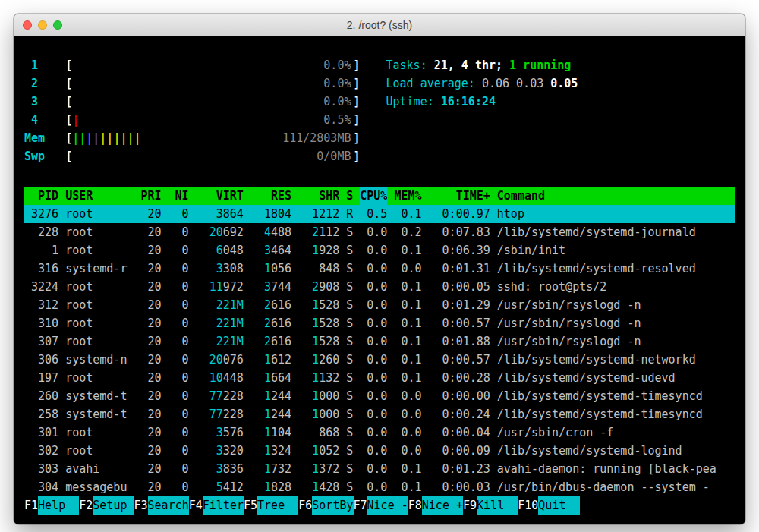 Image resolution: width=759 pixels, height=532 pixels. Describe the element at coordinates (380, 396) in the screenshot. I see `process-row-260: 260systemd-t2007722812441000S0.00.00:00.…` at that location.